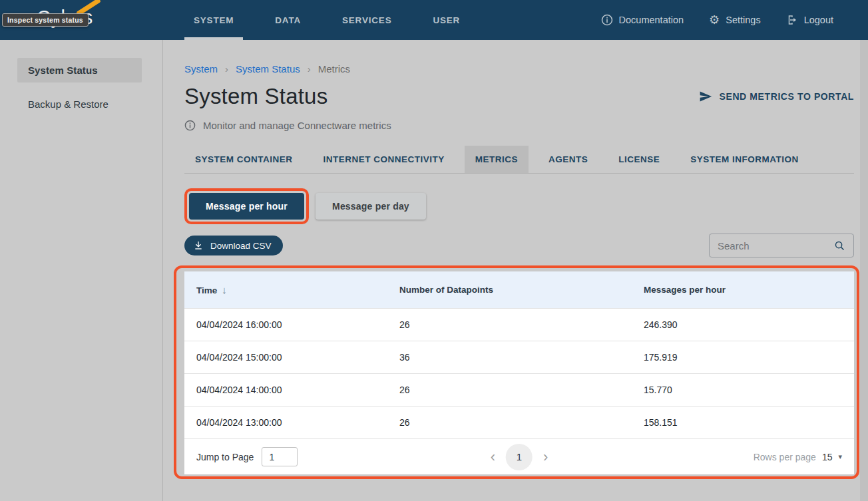 The width and height of the screenshot is (868, 501). What do you see at coordinates (246, 206) in the screenshot?
I see `annotation-highlight-toggle: Message per hour` at bounding box center [246, 206].